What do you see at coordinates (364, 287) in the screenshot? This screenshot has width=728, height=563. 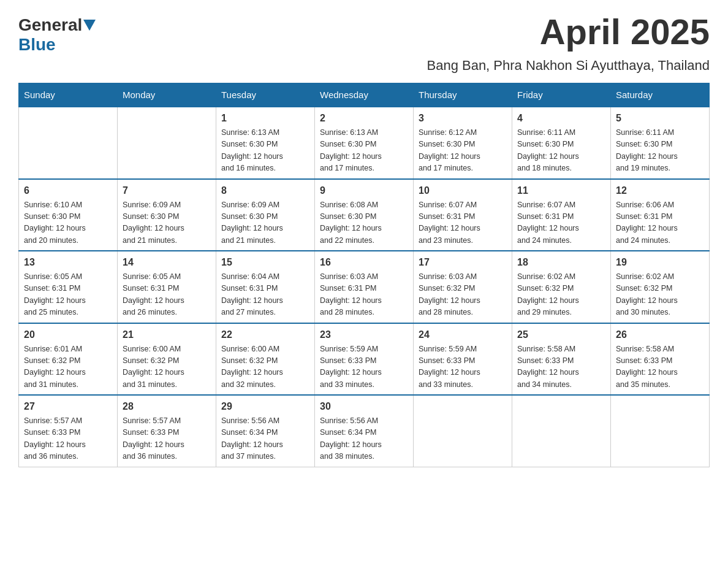 I see `calendar-cell: 16Sunrise: 6:03 AMSunset: 6:31 PMDayligh…` at bounding box center [364, 287].